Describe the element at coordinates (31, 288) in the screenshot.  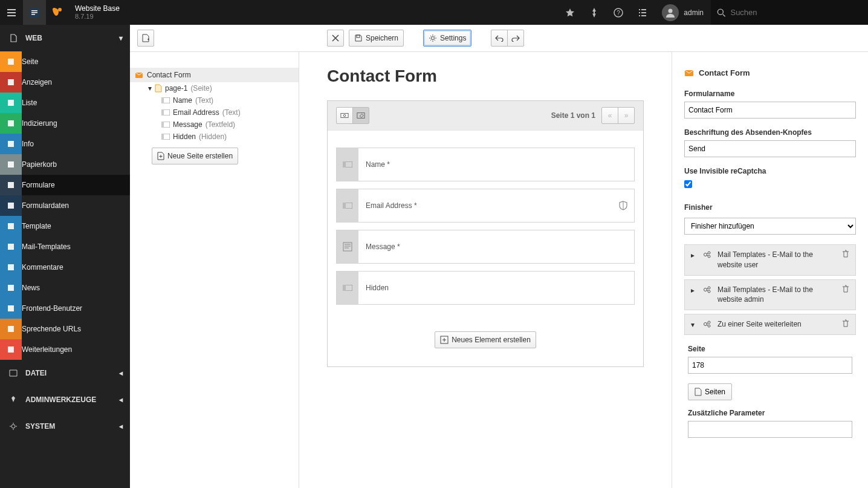
I see `nav-item-label: News` at that location.